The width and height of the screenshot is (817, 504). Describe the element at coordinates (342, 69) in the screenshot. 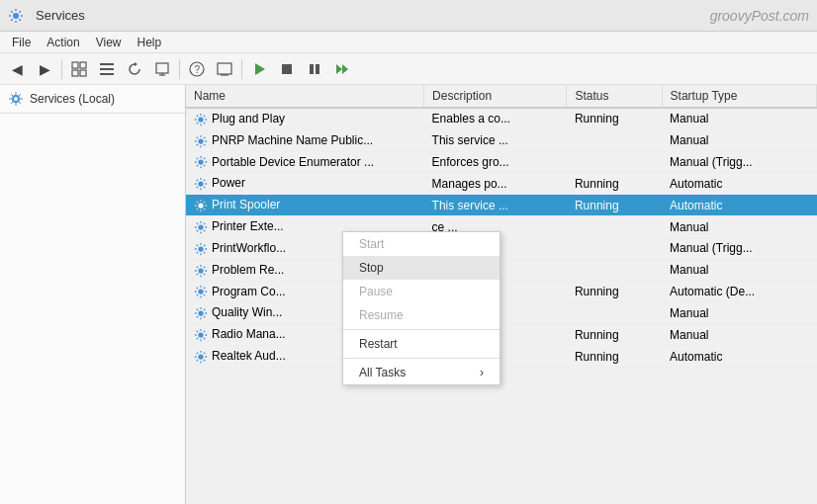

I see `toolbar-resume` at that location.